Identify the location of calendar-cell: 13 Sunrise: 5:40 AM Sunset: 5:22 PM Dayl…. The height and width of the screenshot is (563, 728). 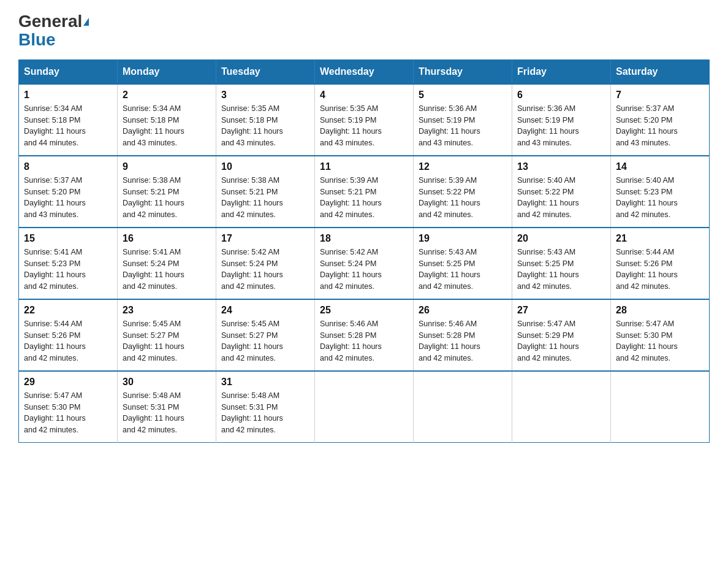
(561, 191).